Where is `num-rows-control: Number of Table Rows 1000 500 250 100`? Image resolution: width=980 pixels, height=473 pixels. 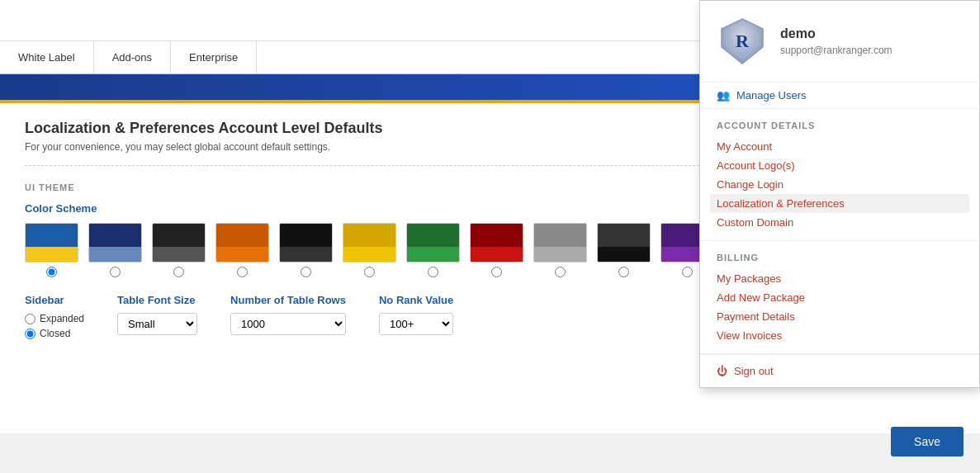
num-rows-control: Number of Table Rows 1000 500 250 100 is located at coordinates (288, 315).